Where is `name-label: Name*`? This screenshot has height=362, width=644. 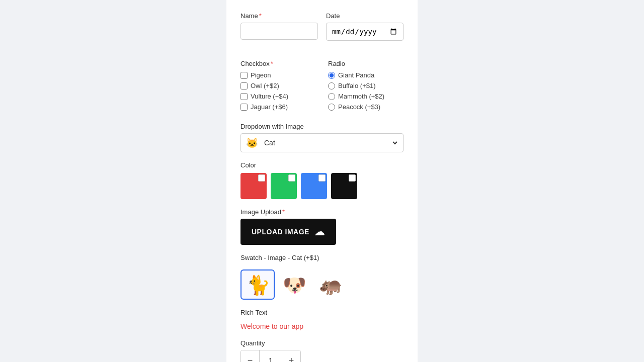
name-label: Name* is located at coordinates (279, 16).